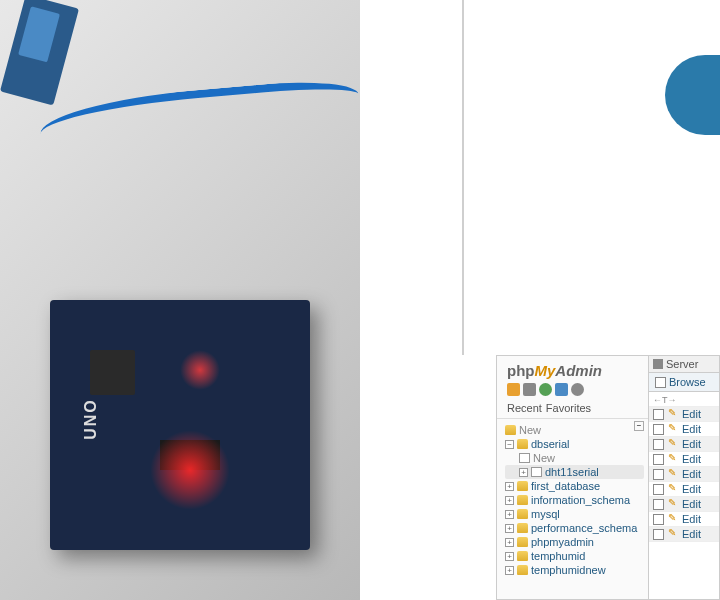  I want to click on usb-cable, so click(199, 120).